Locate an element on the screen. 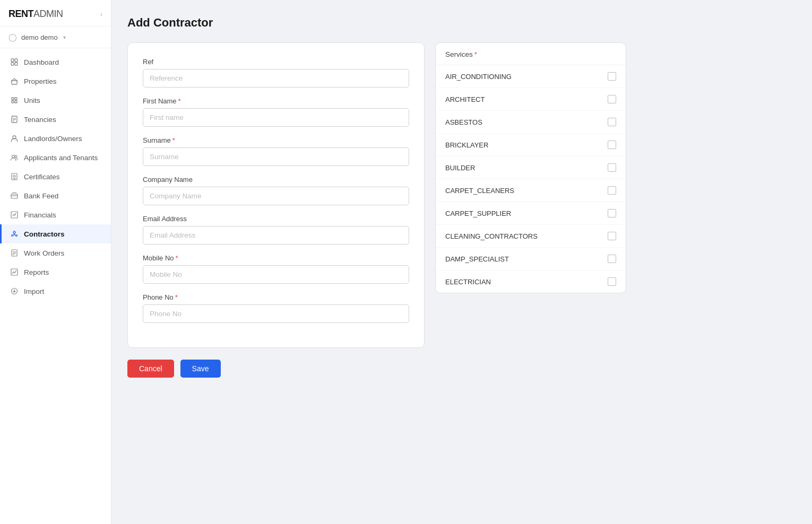  email-input is located at coordinates (276, 235).